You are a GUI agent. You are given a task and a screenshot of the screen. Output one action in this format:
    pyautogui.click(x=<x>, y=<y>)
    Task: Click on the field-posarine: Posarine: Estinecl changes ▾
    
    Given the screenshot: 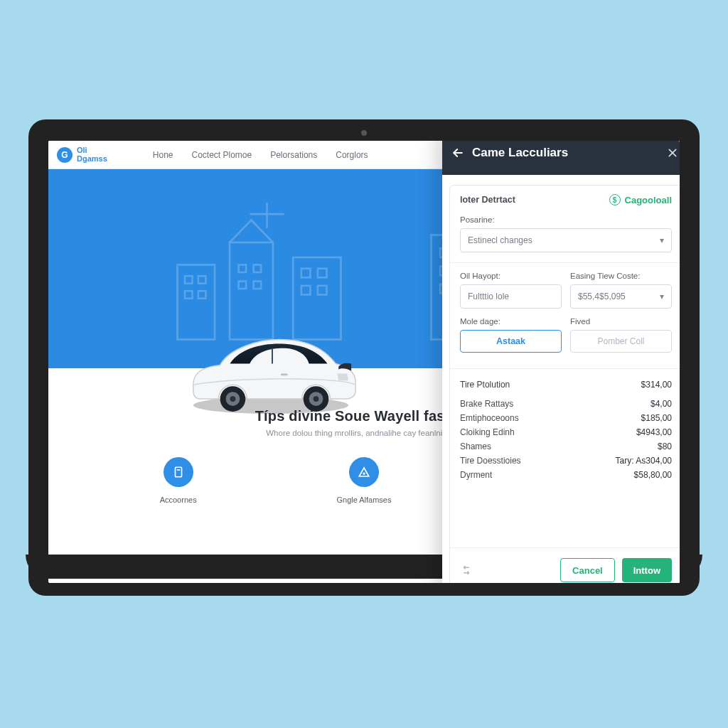 What is the action you would take?
    pyautogui.click(x=566, y=234)
    